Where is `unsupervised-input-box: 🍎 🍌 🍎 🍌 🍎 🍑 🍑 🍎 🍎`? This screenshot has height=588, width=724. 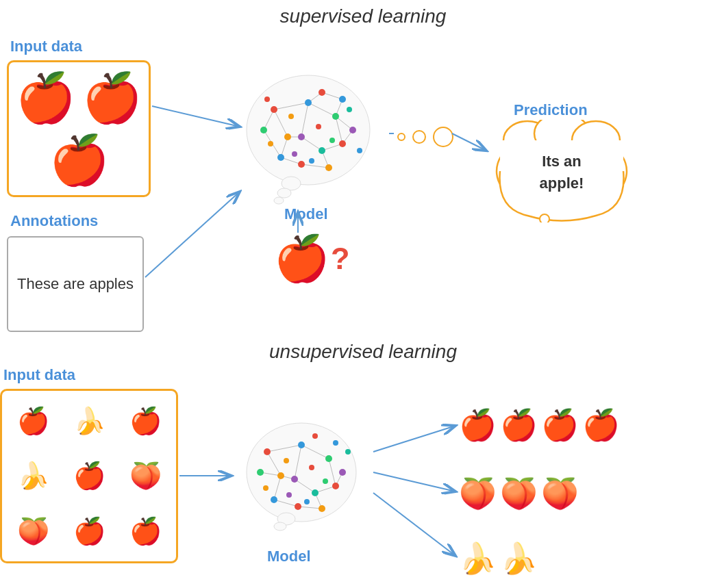
unsupervised-input-box: 🍎 🍌 🍎 🍌 🍎 🍑 🍑 🍎 🍎 is located at coordinates (89, 476).